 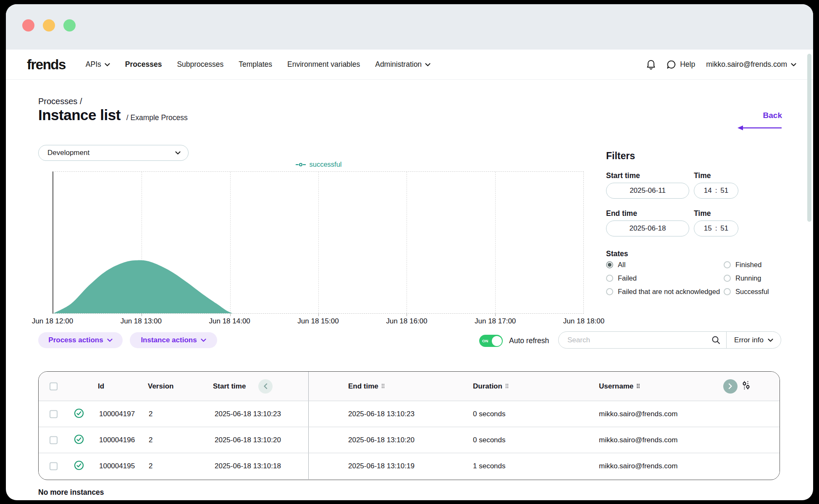 What do you see at coordinates (622, 265) in the screenshot?
I see `radio-label: All` at bounding box center [622, 265].